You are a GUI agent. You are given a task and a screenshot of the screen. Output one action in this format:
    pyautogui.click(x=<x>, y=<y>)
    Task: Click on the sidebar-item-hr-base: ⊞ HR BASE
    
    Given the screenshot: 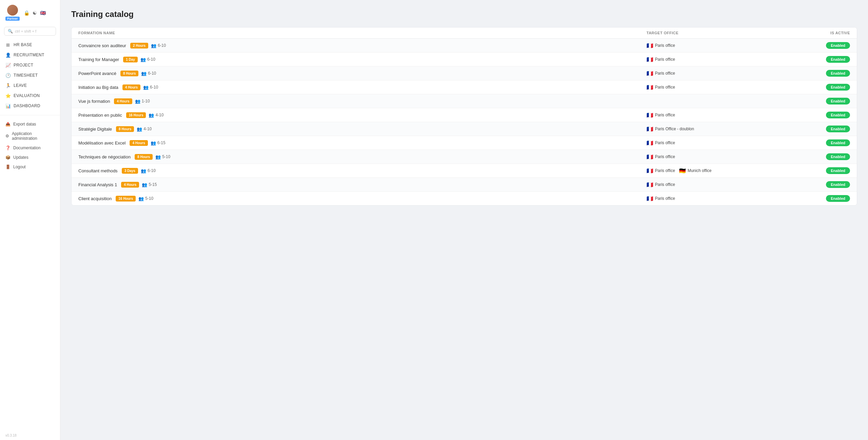 What is the action you would take?
    pyautogui.click(x=30, y=45)
    